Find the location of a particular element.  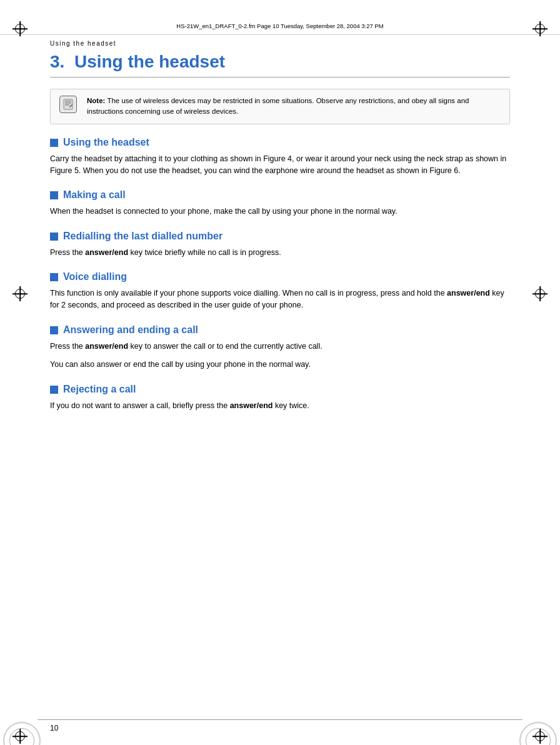

note-body: The use of wireless devices may be restr… is located at coordinates (278, 106).